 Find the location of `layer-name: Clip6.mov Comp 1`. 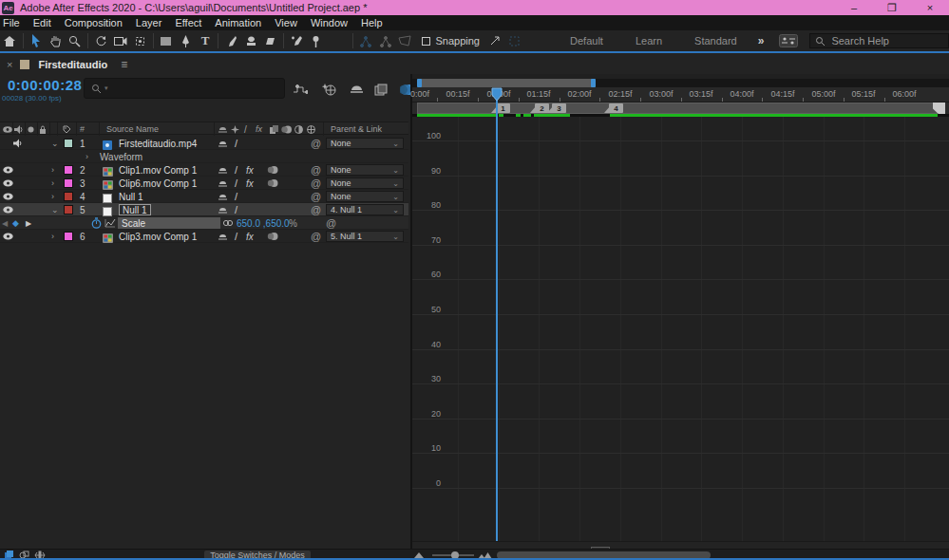

layer-name: Clip6.mov Comp 1 is located at coordinates (158, 183).